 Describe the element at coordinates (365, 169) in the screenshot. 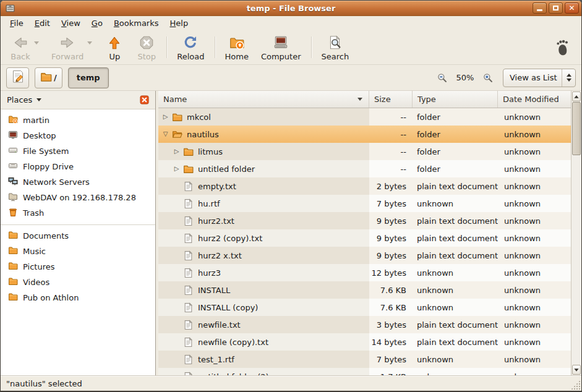

I see `file-row: untitled folder -- folder unknown` at that location.